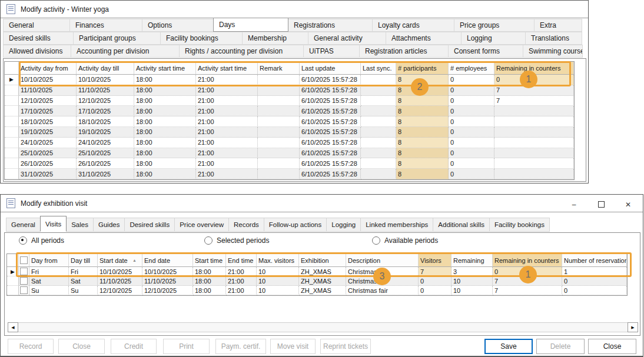 This screenshot has height=357, width=644. What do you see at coordinates (290, 143) in the screenshot?
I see `table-row: 24/10/202524/10/202518:0021:006/10/2025 …` at bounding box center [290, 143].